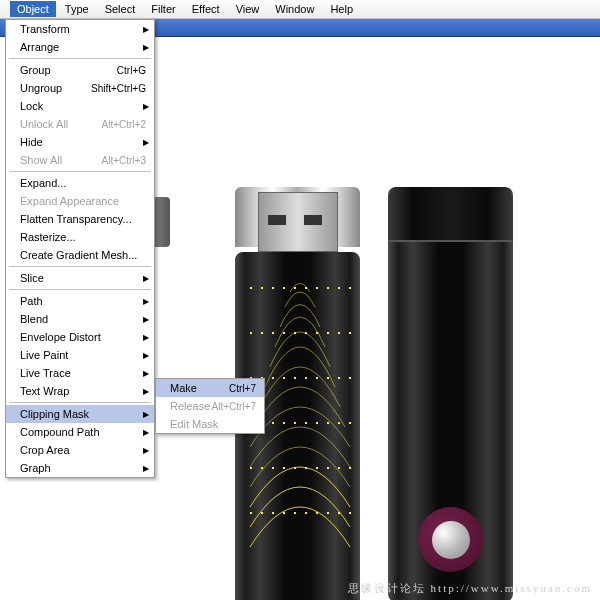  Describe the element at coordinates (80, 337) in the screenshot. I see `object-menu-envelope-distort: Envelope Distort▶` at that location.